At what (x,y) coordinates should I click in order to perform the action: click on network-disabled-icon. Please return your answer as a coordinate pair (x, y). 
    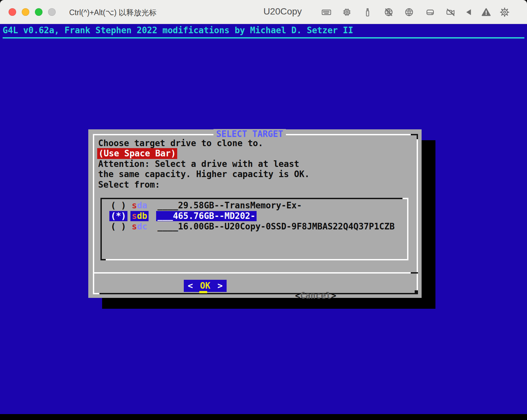
    Looking at the image, I should click on (389, 12).